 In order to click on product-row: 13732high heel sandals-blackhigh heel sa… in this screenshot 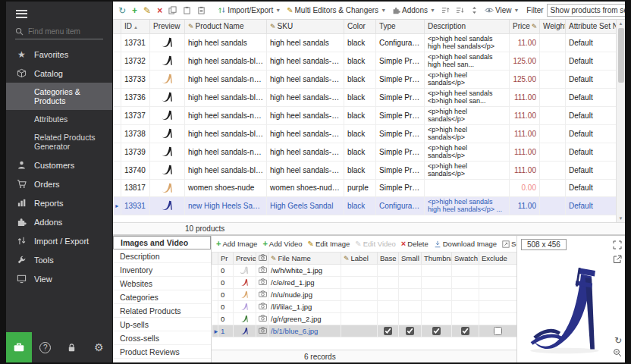, I will do `click(366, 61)`.